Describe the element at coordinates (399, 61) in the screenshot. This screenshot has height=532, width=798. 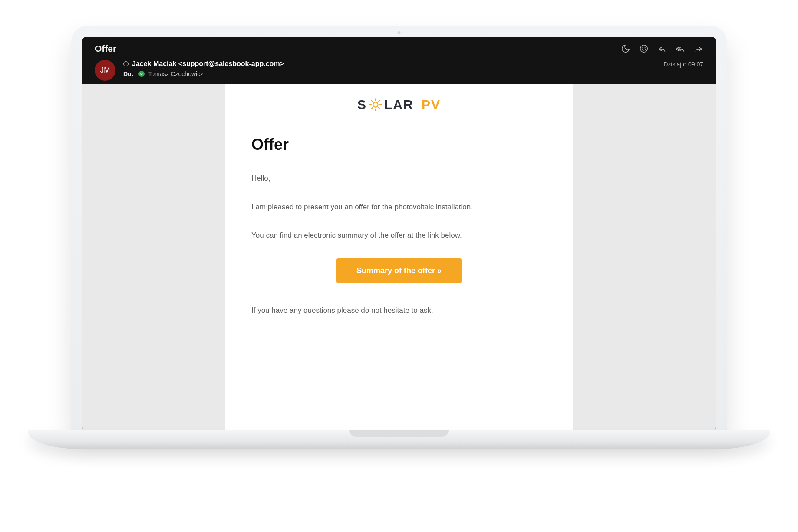
I see `email-header: Offer` at that location.